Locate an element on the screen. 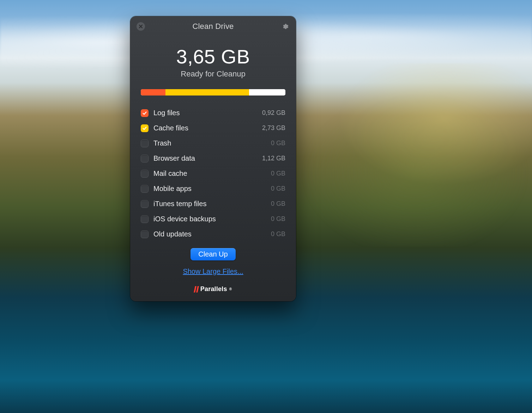 The image size is (532, 413). category-row-log-files: Log files0,92 GB is located at coordinates (213, 113).